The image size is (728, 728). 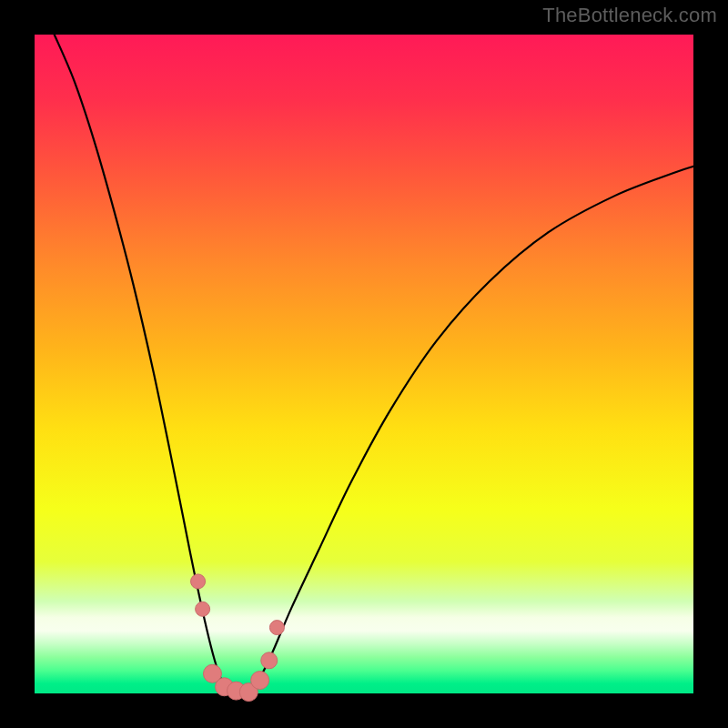 I want to click on dot-left-upper, so click(x=198, y=581).